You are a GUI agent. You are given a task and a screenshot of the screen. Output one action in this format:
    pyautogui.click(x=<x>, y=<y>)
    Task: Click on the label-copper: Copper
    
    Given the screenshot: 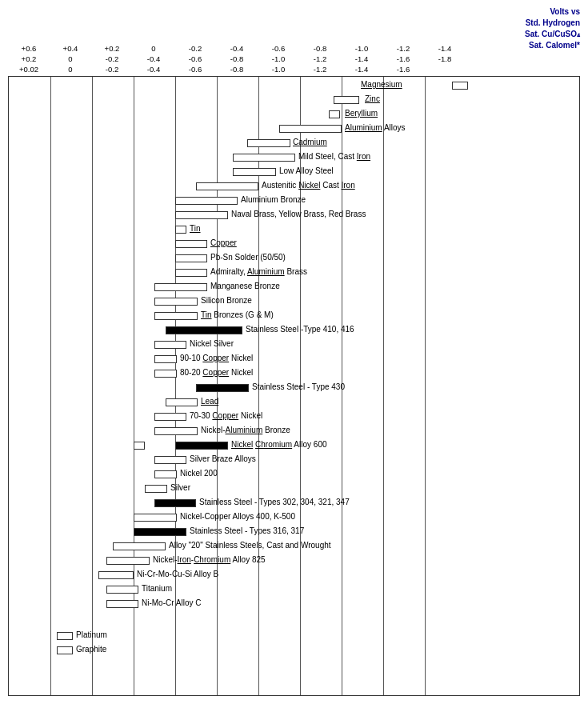 What is the action you would take?
    pyautogui.click(x=224, y=243)
    